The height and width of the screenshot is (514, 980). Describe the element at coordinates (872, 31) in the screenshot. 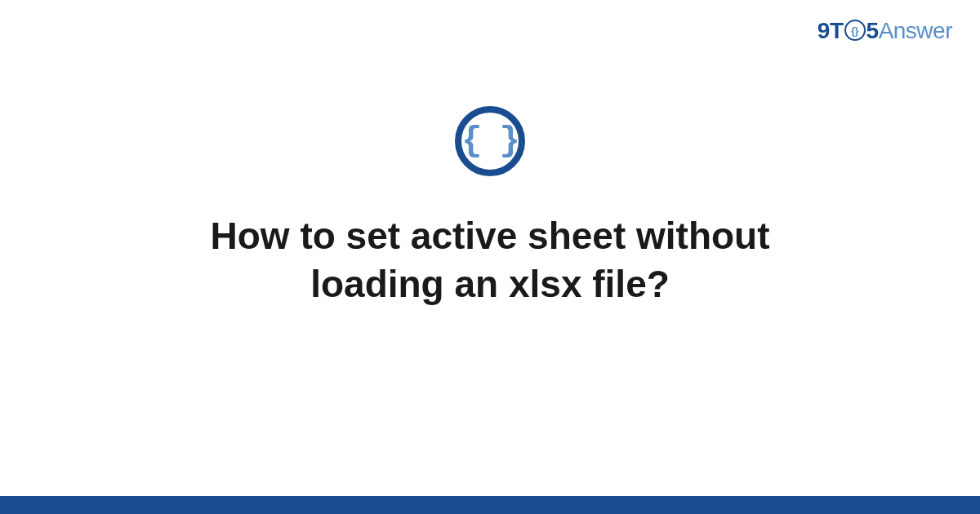

I see `logo-text-5: 5` at that location.